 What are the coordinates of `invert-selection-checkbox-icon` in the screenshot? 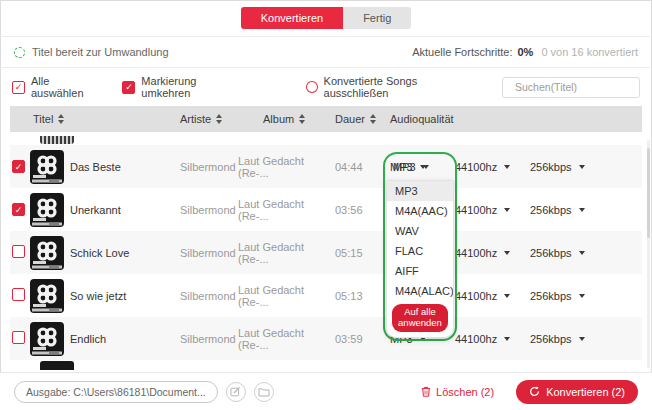 It's located at (128, 88).